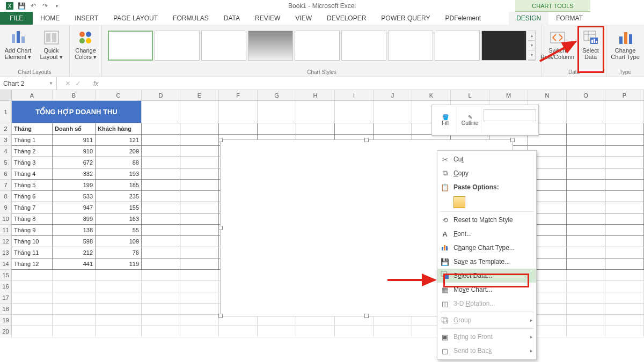 The height and width of the screenshot is (362, 644). What do you see at coordinates (119, 219) in the screenshot?
I see `cell-customers-8: 163` at bounding box center [119, 219].